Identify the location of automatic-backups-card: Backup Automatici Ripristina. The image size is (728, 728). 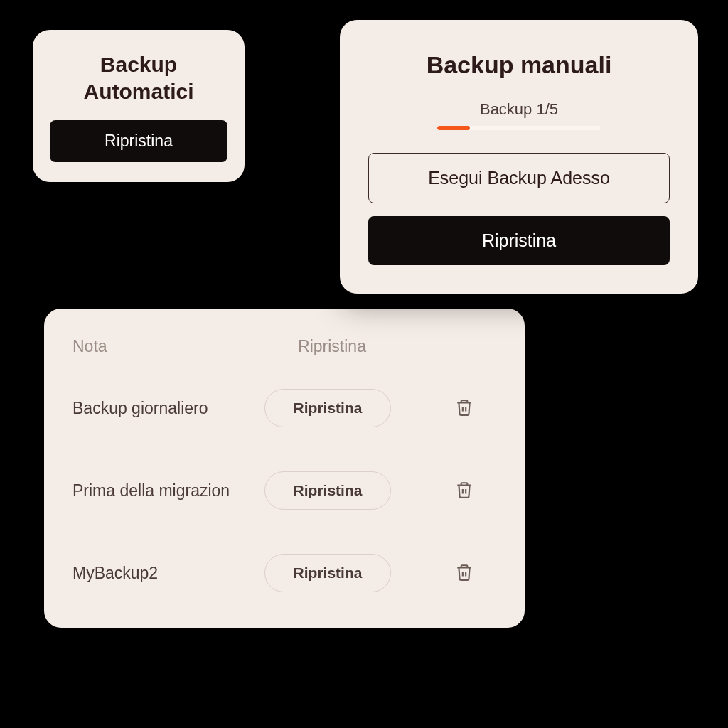
(139, 106).